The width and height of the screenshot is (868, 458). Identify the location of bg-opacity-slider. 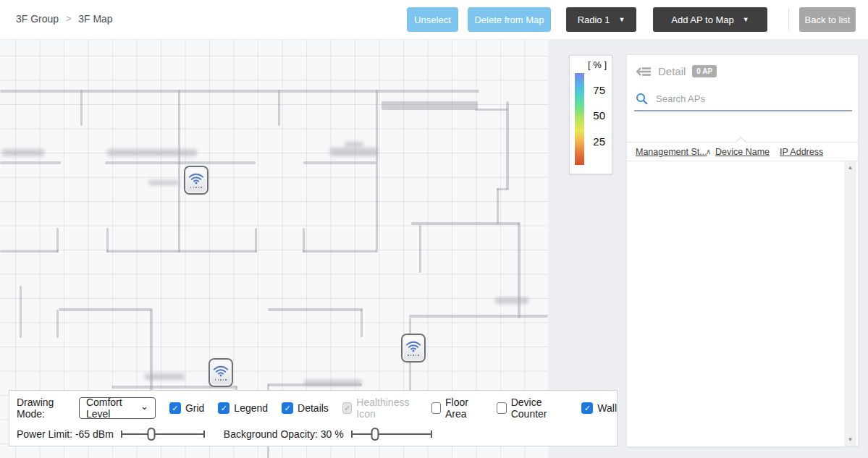
(392, 434).